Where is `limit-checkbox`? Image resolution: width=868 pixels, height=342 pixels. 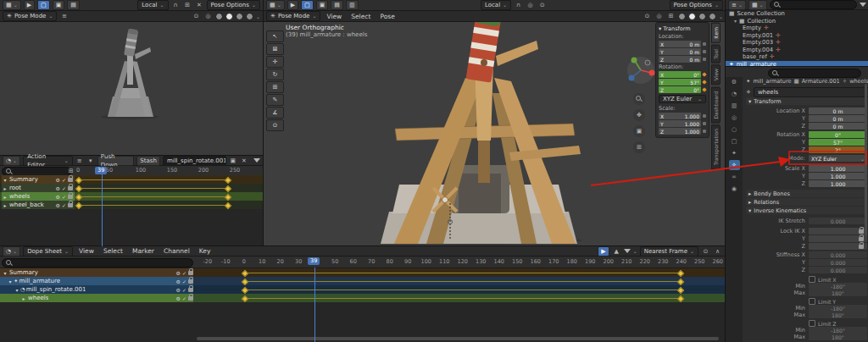
limit-checkbox is located at coordinates (812, 301).